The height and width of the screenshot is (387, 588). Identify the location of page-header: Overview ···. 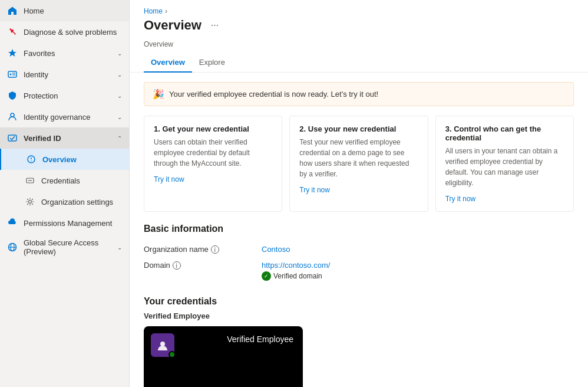
(359, 28).